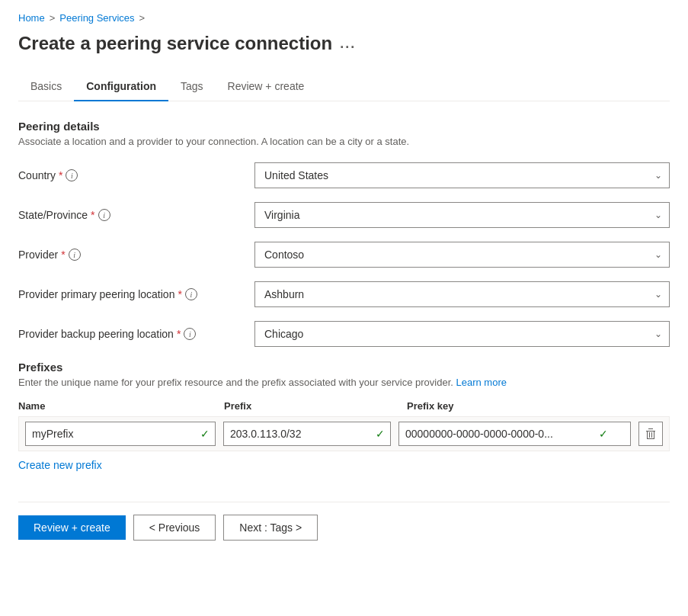 This screenshot has height=616, width=688. What do you see at coordinates (344, 383) in the screenshot?
I see `prefixes-desc: Enter the unique name for your prefix re…` at bounding box center [344, 383].